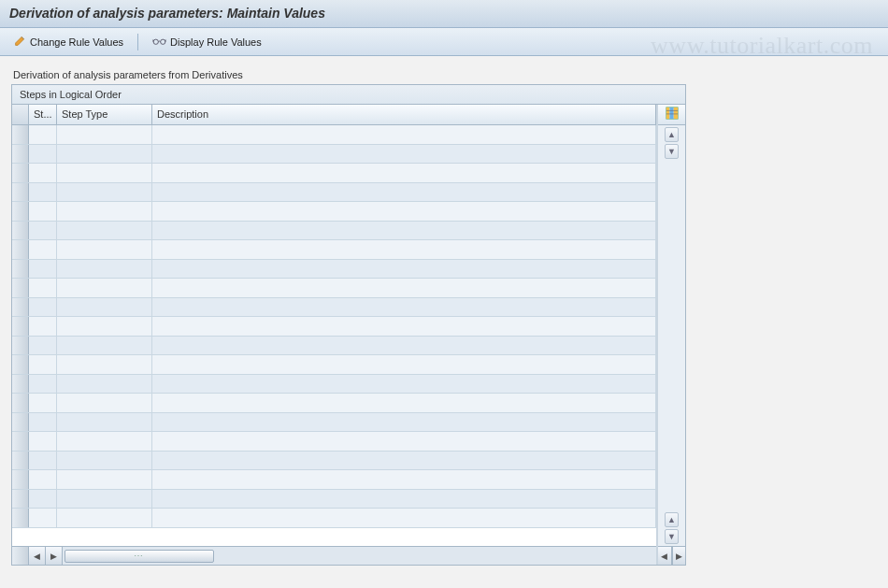 The height and width of the screenshot is (588, 888). I want to click on page-up-button: ▼, so click(671, 151).